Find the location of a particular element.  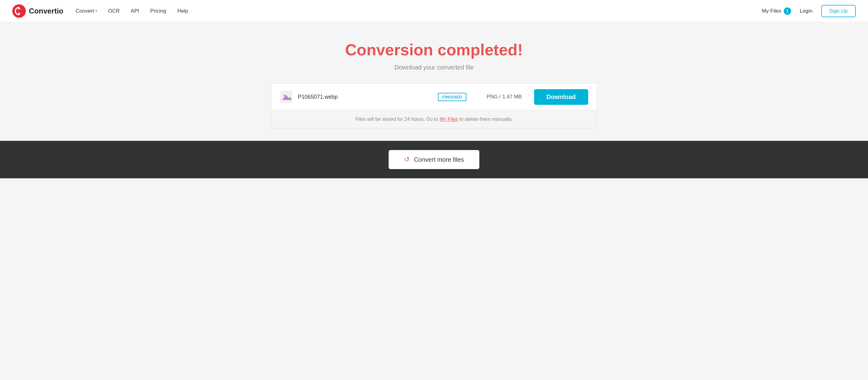

nav-links: Convert ▾ OCR API Pricing Help is located at coordinates (418, 11).